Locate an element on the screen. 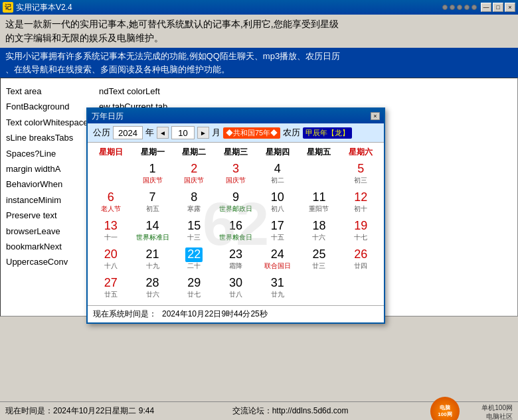  cal-day-20: 20 十八 is located at coordinates (111, 260).